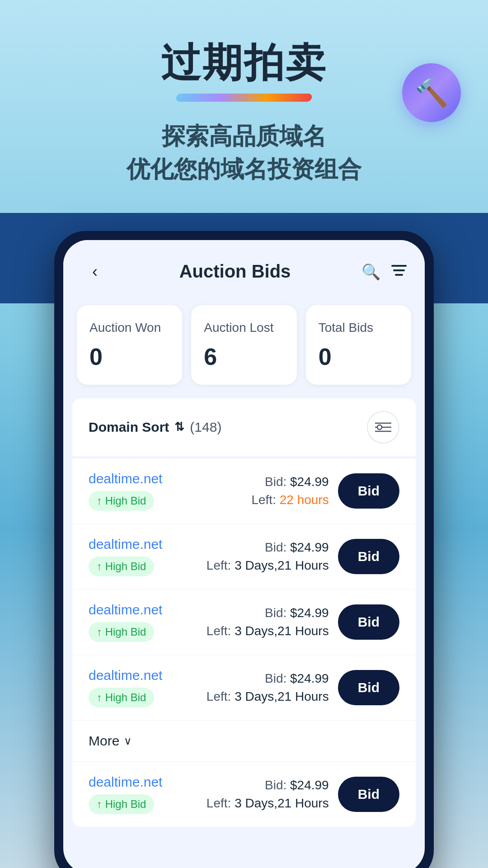 This screenshot has width=488, height=868. Describe the element at coordinates (179, 427) in the screenshot. I see `sort-icon: ⇅` at that location.